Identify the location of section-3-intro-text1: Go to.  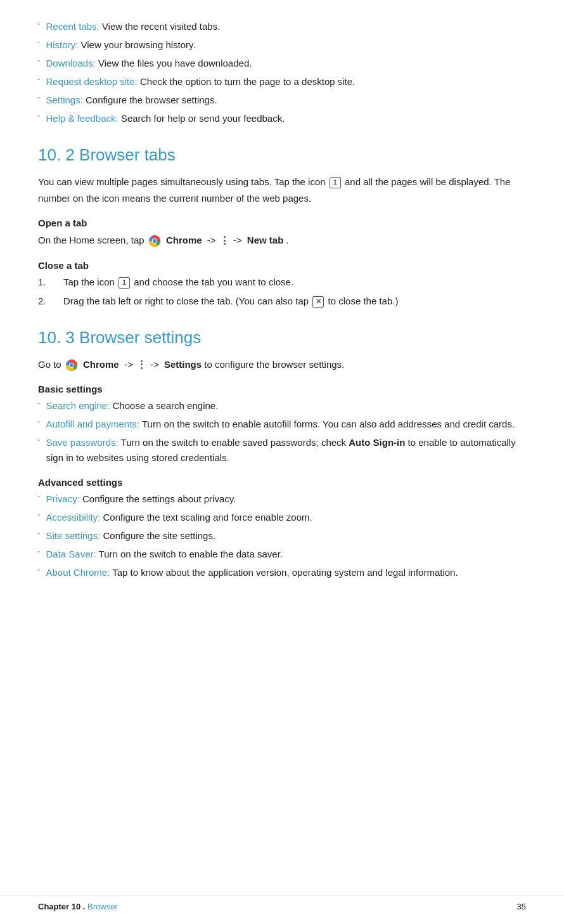
(51, 364).